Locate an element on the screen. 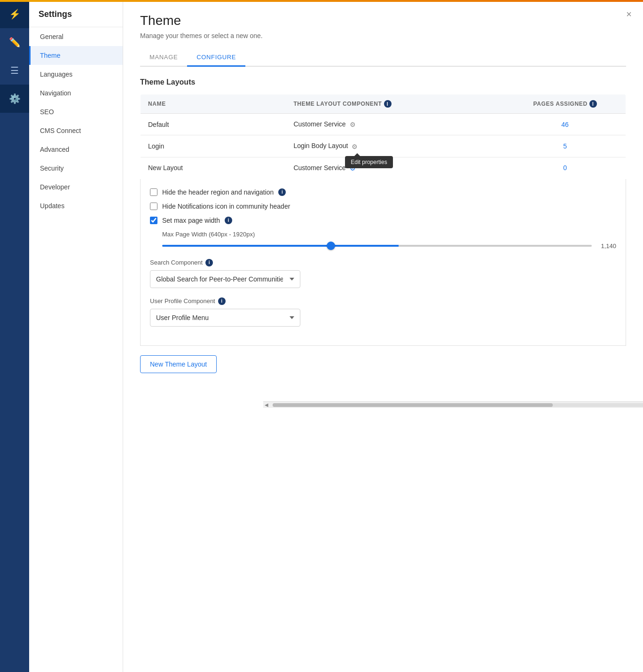 Image resolution: width=643 pixels, height=672 pixels. th-component: THEME LAYOUT COMPONENT i is located at coordinates (395, 104).